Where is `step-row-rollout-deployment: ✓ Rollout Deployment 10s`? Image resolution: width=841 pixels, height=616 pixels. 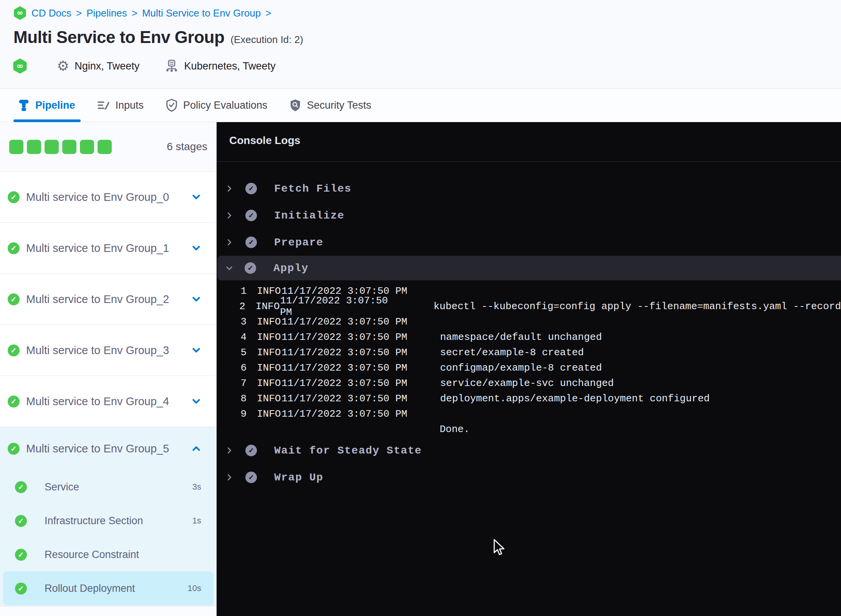
step-row-rollout-deployment: ✓ Rollout Deployment 10s is located at coordinates (108, 588).